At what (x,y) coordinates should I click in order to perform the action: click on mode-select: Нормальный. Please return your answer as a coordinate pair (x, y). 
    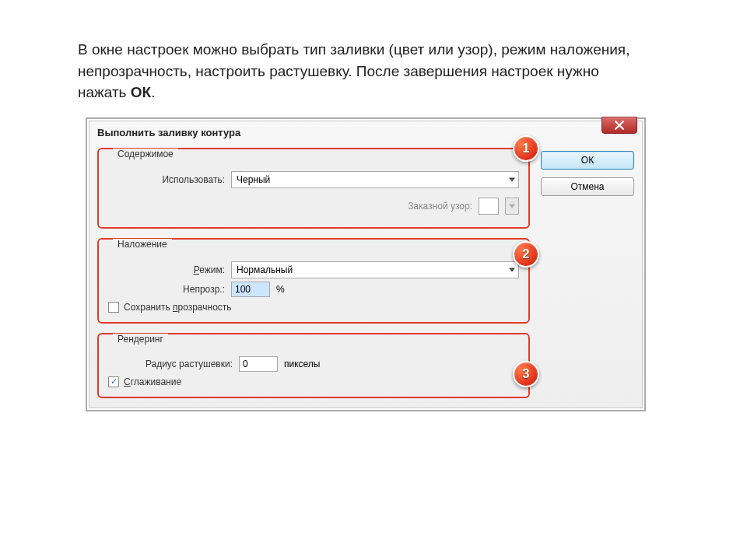
    Looking at the image, I should click on (375, 270).